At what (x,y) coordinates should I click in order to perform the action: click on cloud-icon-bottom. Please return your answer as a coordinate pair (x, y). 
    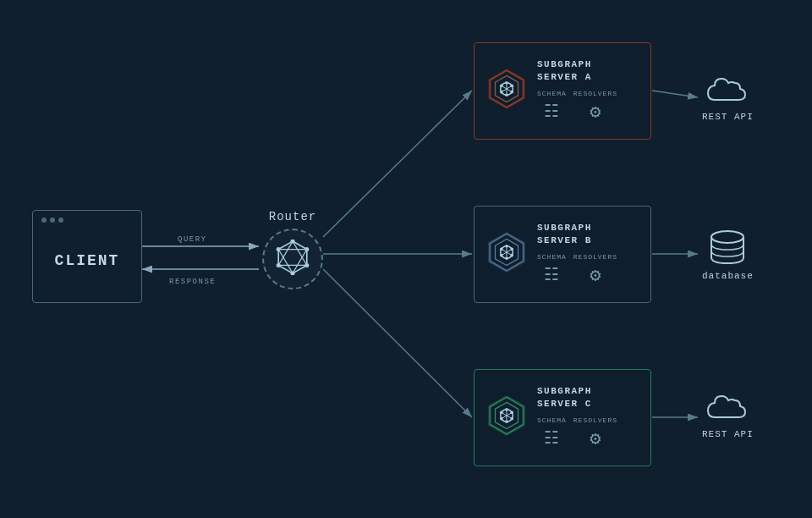
    Looking at the image, I should click on (727, 408).